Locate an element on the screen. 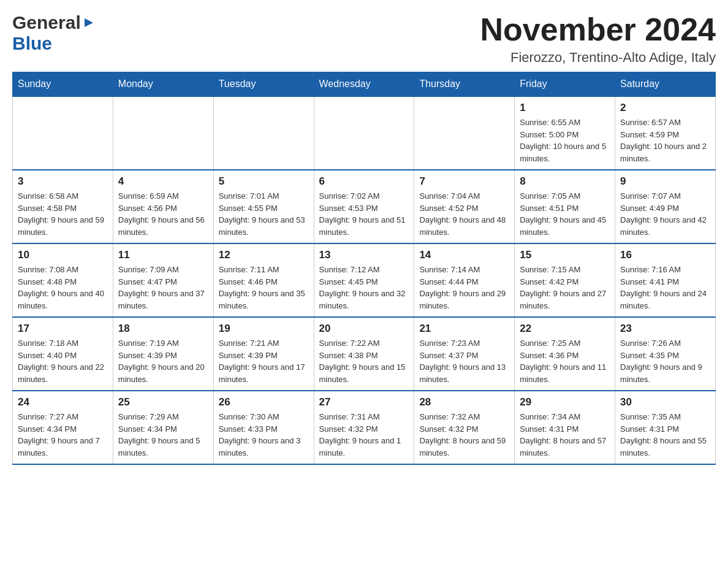  calendar-cell: 16Sunrise: 7:16 AMSunset: 4:41 PMDayligh… is located at coordinates (665, 280).